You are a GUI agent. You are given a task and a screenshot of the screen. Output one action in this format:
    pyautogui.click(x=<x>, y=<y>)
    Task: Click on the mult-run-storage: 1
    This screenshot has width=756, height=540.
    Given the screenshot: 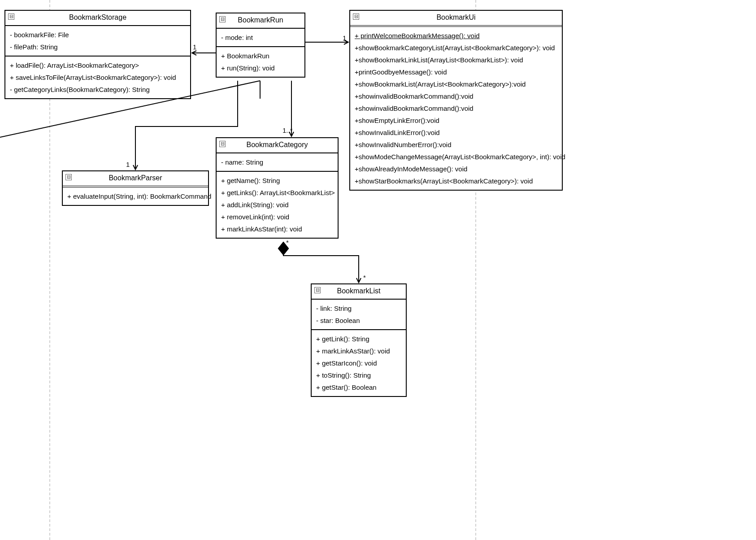 What is the action you would take?
    pyautogui.click(x=195, y=47)
    